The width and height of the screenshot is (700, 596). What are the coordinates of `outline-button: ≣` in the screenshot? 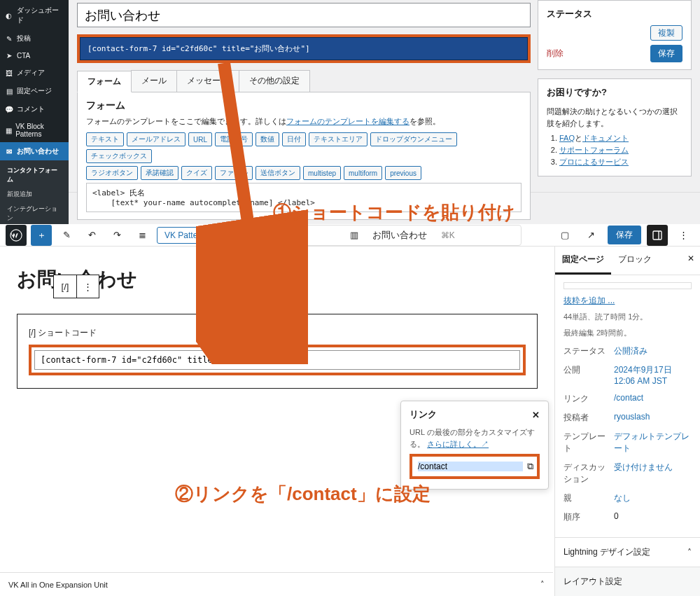 It's located at (142, 235).